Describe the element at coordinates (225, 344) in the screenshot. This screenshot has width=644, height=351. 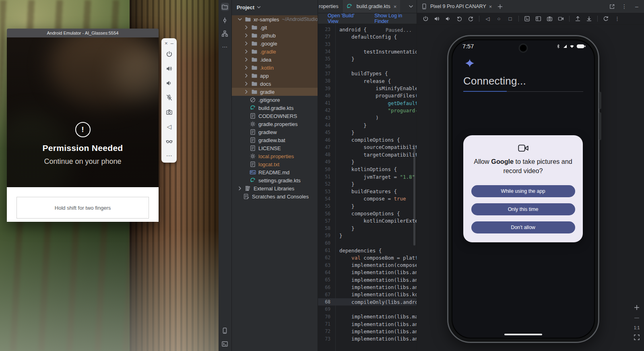
I see `terminal-icon` at that location.